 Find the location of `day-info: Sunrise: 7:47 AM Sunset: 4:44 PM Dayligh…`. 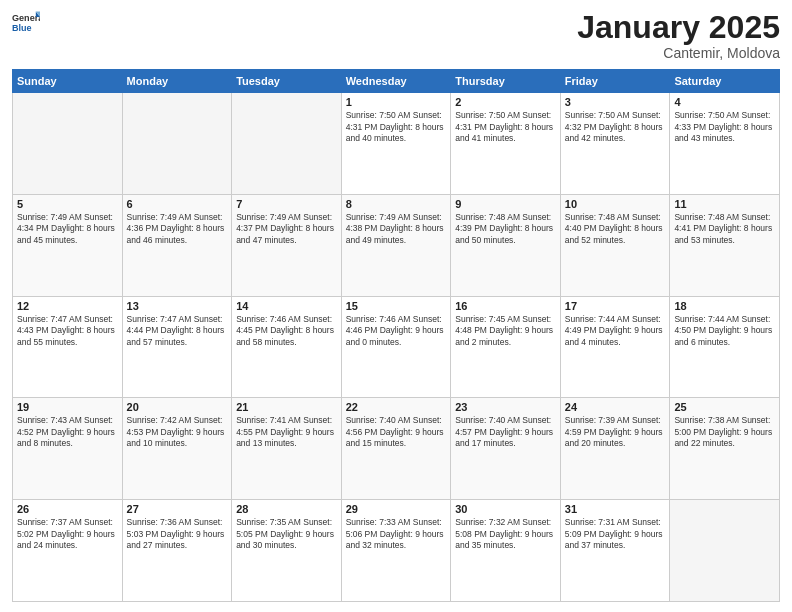

day-info: Sunrise: 7:47 AM Sunset: 4:44 PM Dayligh… is located at coordinates (178, 331).